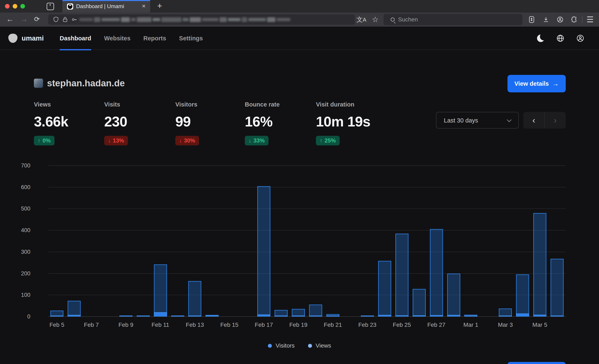 This screenshot has width=599, height=364. I want to click on second-view-details-button: View details →, so click(537, 363).